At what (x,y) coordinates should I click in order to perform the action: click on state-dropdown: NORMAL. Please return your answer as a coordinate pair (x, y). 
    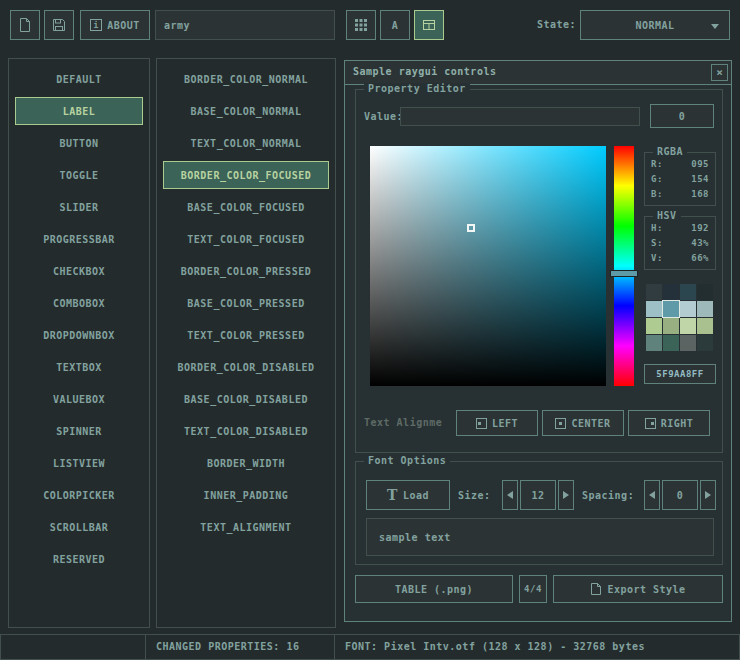
    Looking at the image, I should click on (655, 25).